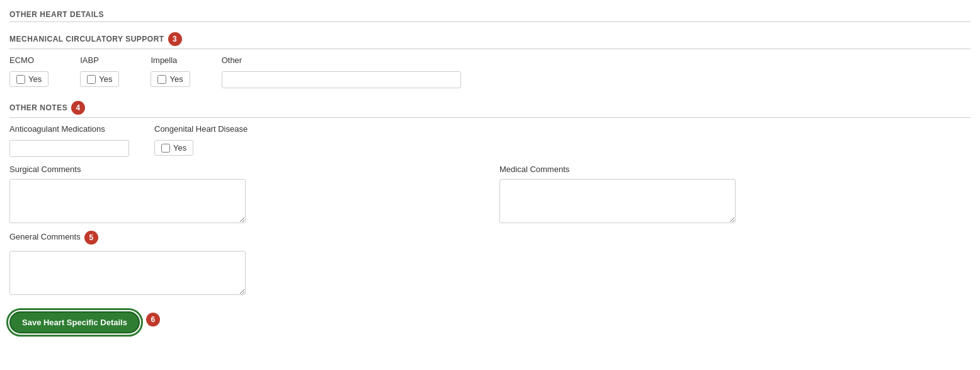  What do you see at coordinates (87, 39) in the screenshot?
I see `mechanical-title: MECHANICAL CIRCULATORY SUPPORT` at bounding box center [87, 39].